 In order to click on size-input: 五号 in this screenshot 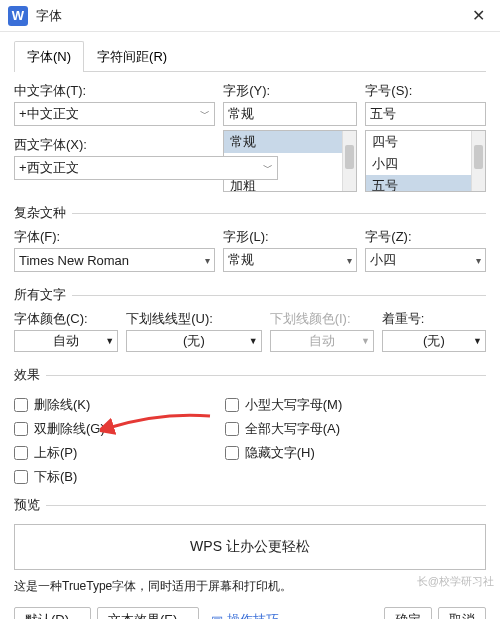, I will do `click(426, 114)`.